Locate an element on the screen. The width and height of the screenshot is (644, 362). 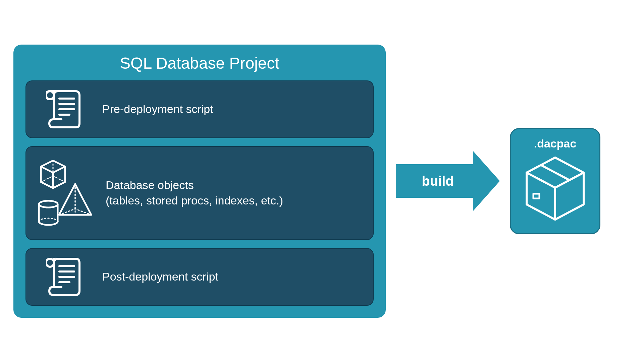
arrow-label: build is located at coordinates (434, 181).